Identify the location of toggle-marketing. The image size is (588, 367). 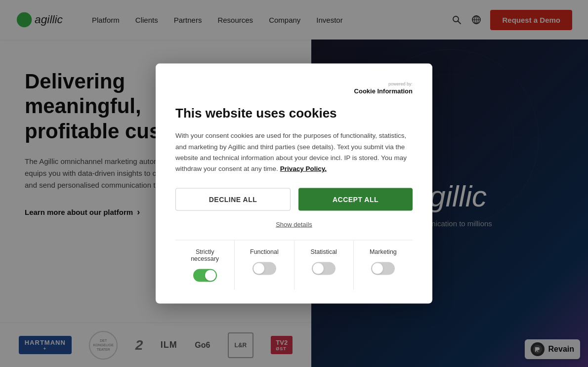
(383, 269).